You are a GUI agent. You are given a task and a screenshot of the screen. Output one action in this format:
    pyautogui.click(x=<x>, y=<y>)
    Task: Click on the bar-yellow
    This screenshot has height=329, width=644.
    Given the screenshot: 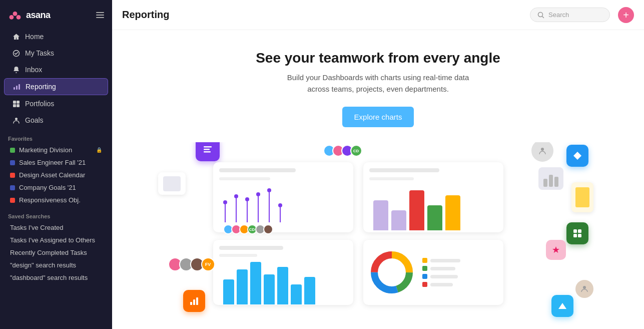 What is the action you would take?
    pyautogui.click(x=453, y=213)
    